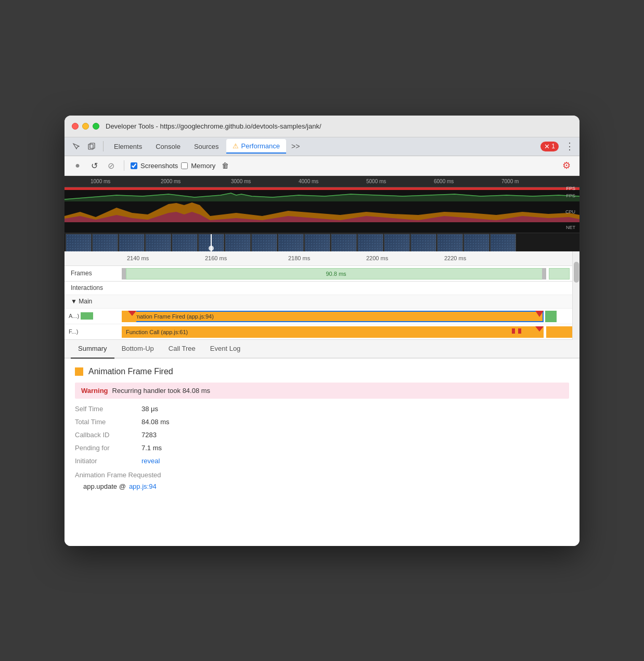  Describe the element at coordinates (539, 314) in the screenshot. I see `red-triangle` at that location.